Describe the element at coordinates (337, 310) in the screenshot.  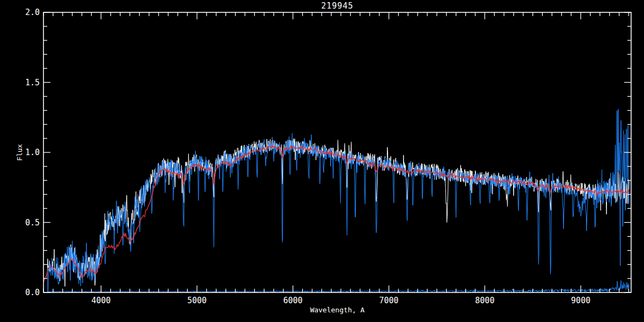
I see `x-axis-label: Wavelength, A` at that location.